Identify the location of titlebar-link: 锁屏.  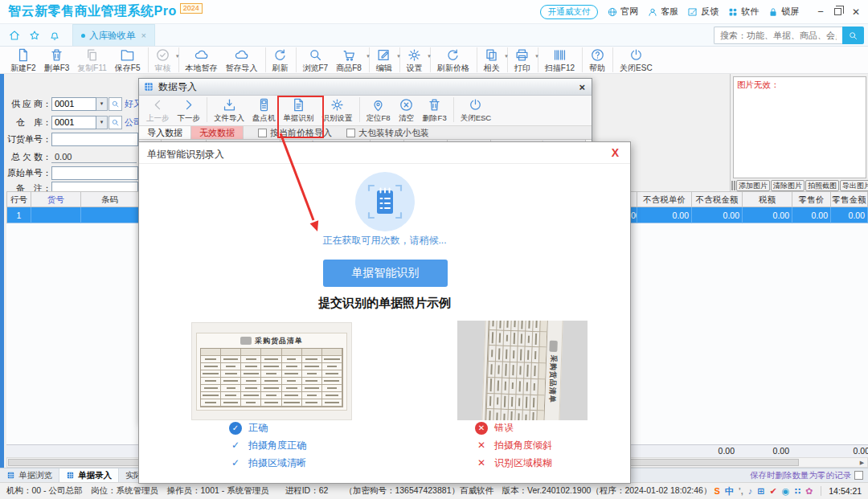
(783, 11).